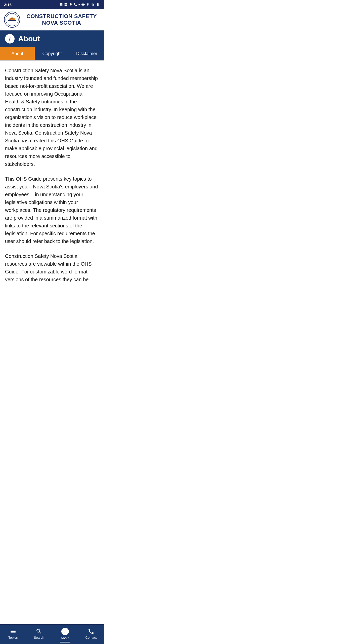 Image resolution: width=362 pixels, height=644 pixels. Describe the element at coordinates (62, 20) in the screenshot. I see `app-title: CONSTRUCTION SAFETY NOVA SCOTIA` at that location.